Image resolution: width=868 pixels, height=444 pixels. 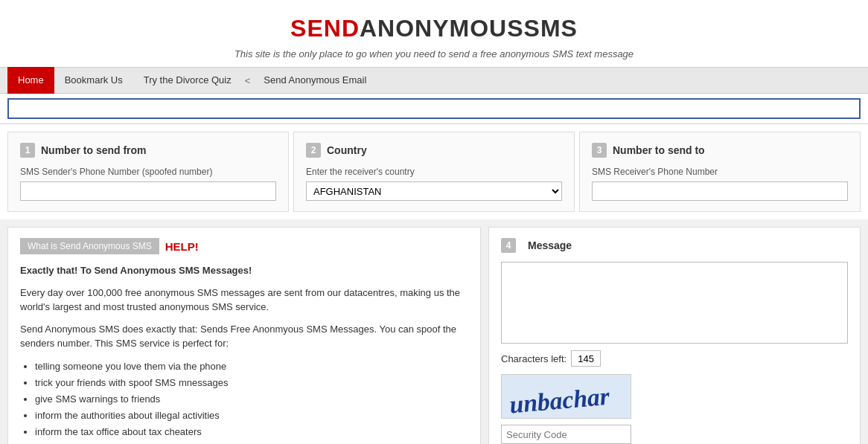 What do you see at coordinates (252, 402) in the screenshot?
I see `benefits-list: telling someone you love them via the ph…` at bounding box center [252, 402].